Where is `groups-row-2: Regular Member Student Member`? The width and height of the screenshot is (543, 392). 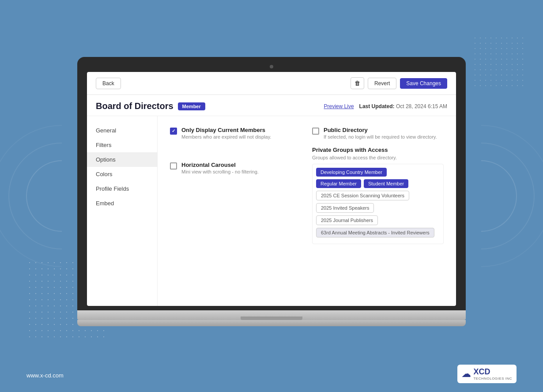 groups-row-2: Regular Member Student Member is located at coordinates (378, 184).